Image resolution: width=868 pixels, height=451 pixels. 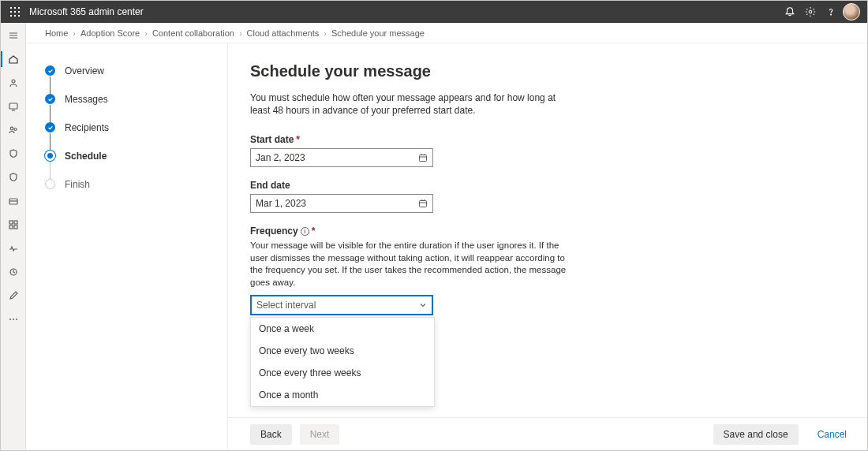 I want to click on chevron-down-icon, so click(x=423, y=305).